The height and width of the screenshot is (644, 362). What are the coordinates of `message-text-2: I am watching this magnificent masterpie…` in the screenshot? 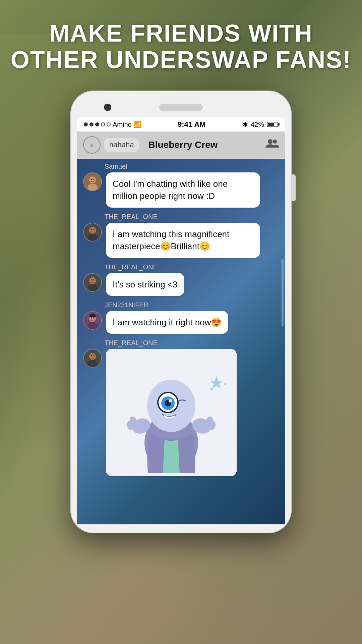 It's located at (171, 240).